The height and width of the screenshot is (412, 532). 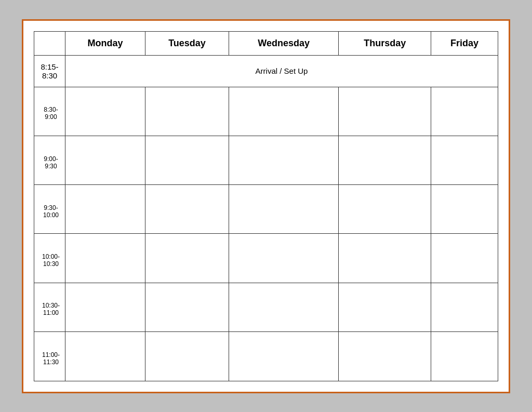 What do you see at coordinates (50, 160) in the screenshot?
I see `time-cell-1: 9:00- 9:30` at bounding box center [50, 160].